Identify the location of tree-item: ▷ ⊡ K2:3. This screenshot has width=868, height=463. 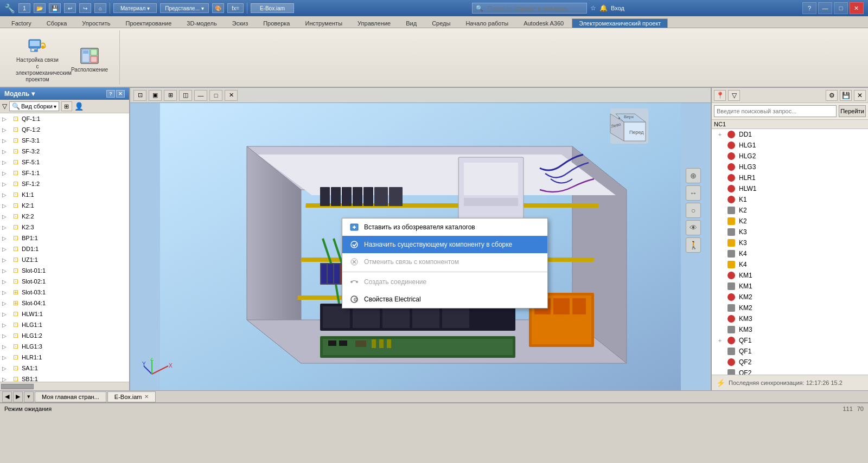
(65, 227).